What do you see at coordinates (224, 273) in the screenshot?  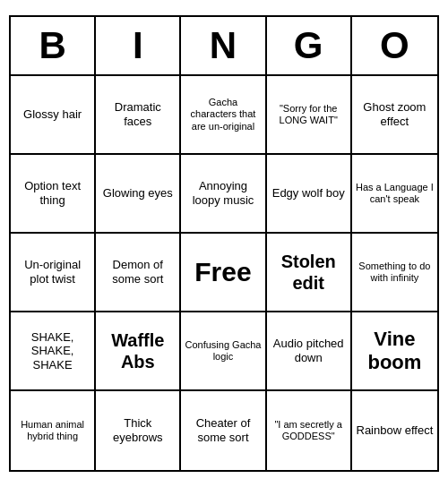 I see `bingo-cell-12: Free` at bounding box center [224, 273].